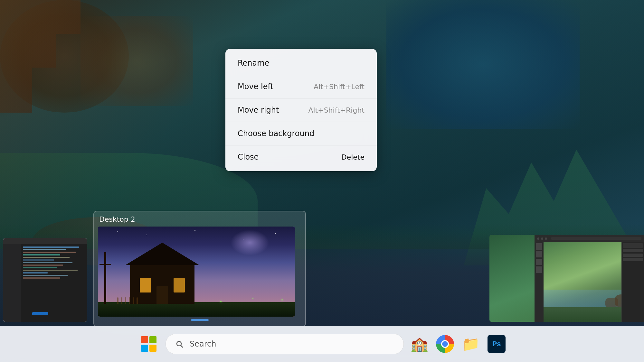 The height and width of the screenshot is (362, 644). Describe the element at coordinates (203, 344) in the screenshot. I see `search-label: Search` at that location.